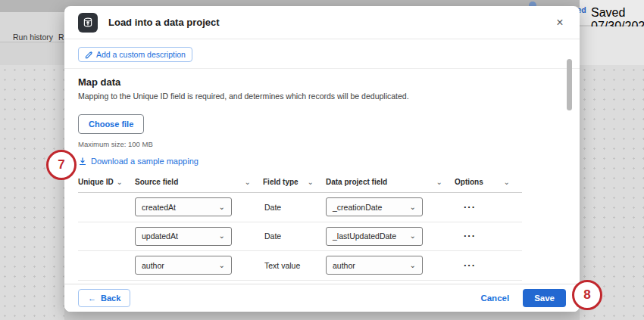 This screenshot has width=644, height=320. Describe the element at coordinates (570, 85) in the screenshot. I see `scrollbar-thumb` at that location.